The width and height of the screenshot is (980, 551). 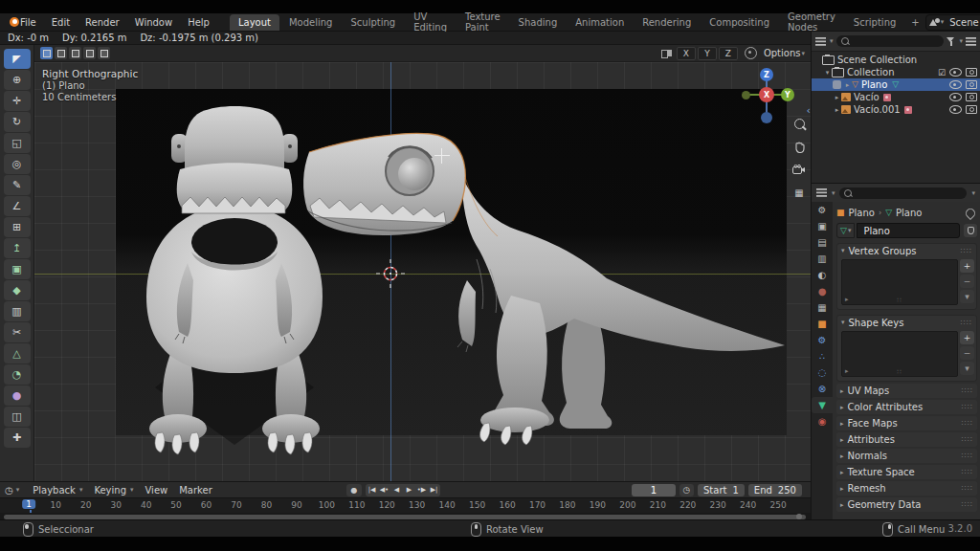 What do you see at coordinates (767, 95) in the screenshot?
I see `gizmo-x-axis: X` at bounding box center [767, 95].